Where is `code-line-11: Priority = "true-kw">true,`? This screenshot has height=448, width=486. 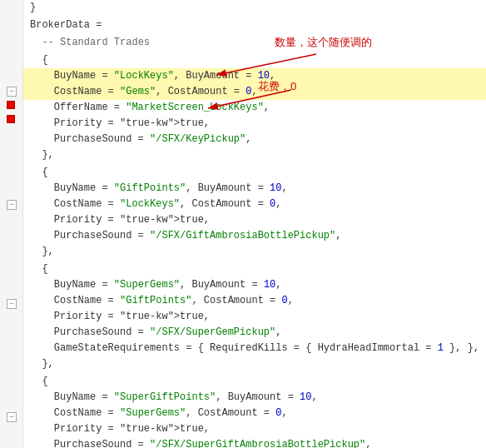
code-line-11: Priority = "true-kw">true, is located at coordinates (255, 123).